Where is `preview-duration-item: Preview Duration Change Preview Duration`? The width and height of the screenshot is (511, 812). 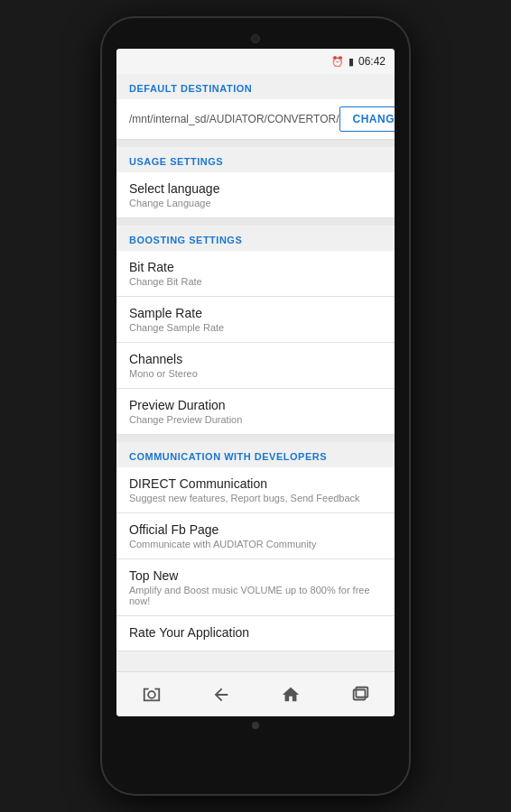
preview-duration-item: Preview Duration Change Preview Duration is located at coordinates (256, 411).